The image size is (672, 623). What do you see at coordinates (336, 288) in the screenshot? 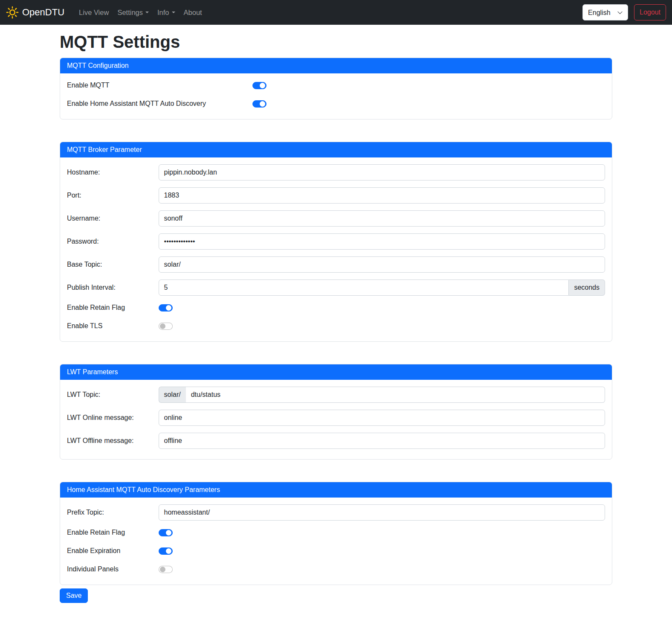
I see `form-row-publish-interval: Publish Interval: seconds` at bounding box center [336, 288].